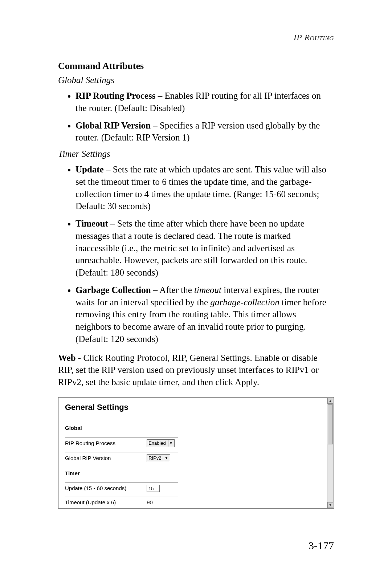 Image resolution: width=392 pixels, height=570 pixels. Describe the element at coordinates (196, 453) in the screenshot. I see `general-settings-panel: General Settings Global RIP Routing Proc…` at that location.